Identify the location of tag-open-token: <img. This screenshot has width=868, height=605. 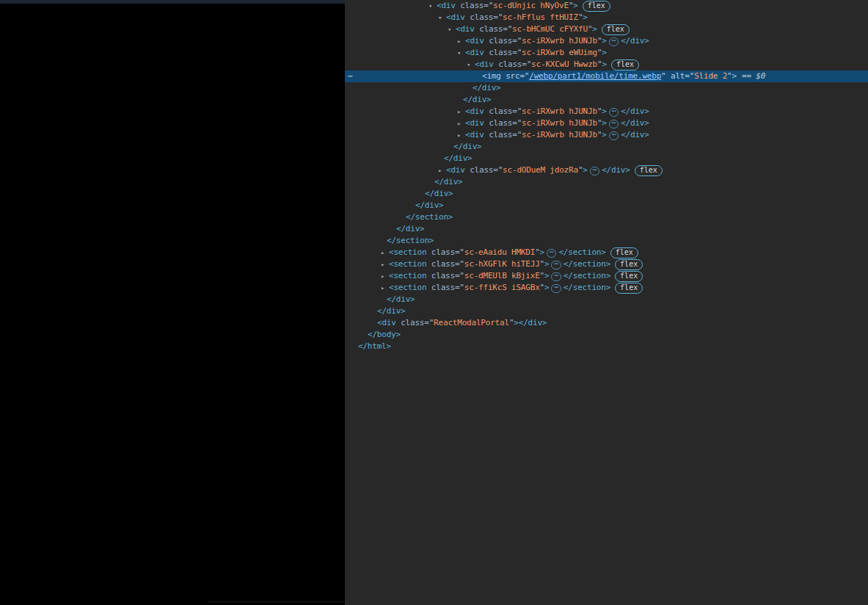
(492, 76).